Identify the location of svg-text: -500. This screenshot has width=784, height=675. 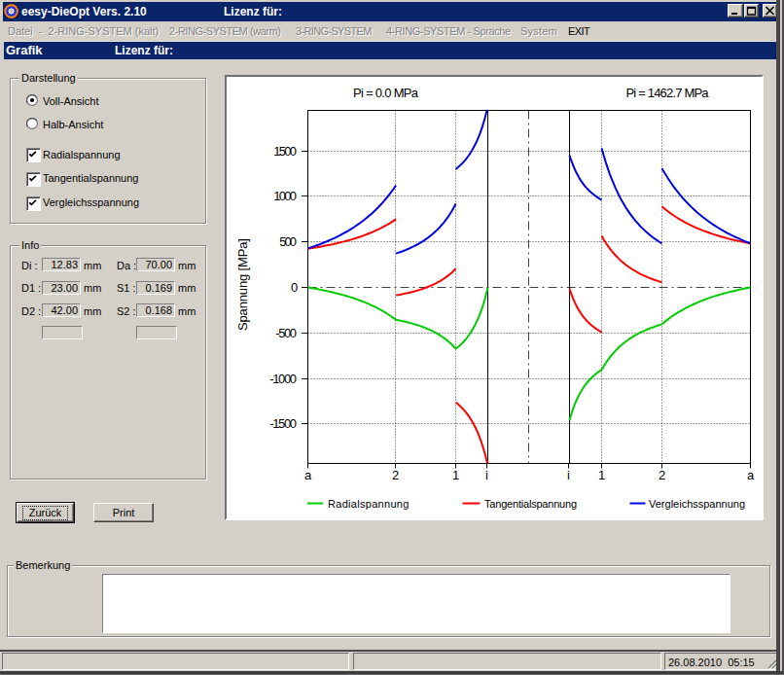
(286, 333).